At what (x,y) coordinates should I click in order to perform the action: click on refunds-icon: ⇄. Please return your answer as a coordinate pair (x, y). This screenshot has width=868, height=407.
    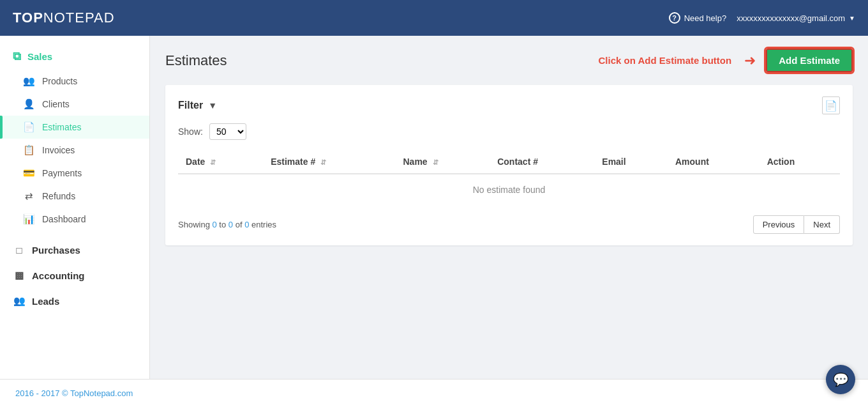
    Looking at the image, I should click on (29, 196).